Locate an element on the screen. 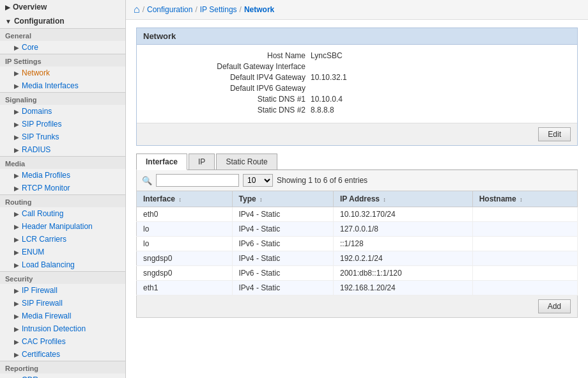  sidebar-section-security: Security is located at coordinates (63, 278).